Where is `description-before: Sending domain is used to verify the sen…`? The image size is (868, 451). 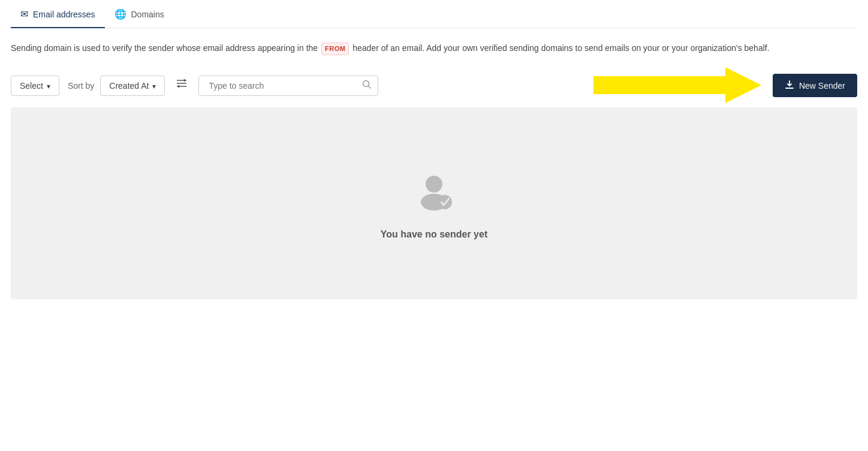
description-before: Sending domain is used to verify the sen… is located at coordinates (165, 48).